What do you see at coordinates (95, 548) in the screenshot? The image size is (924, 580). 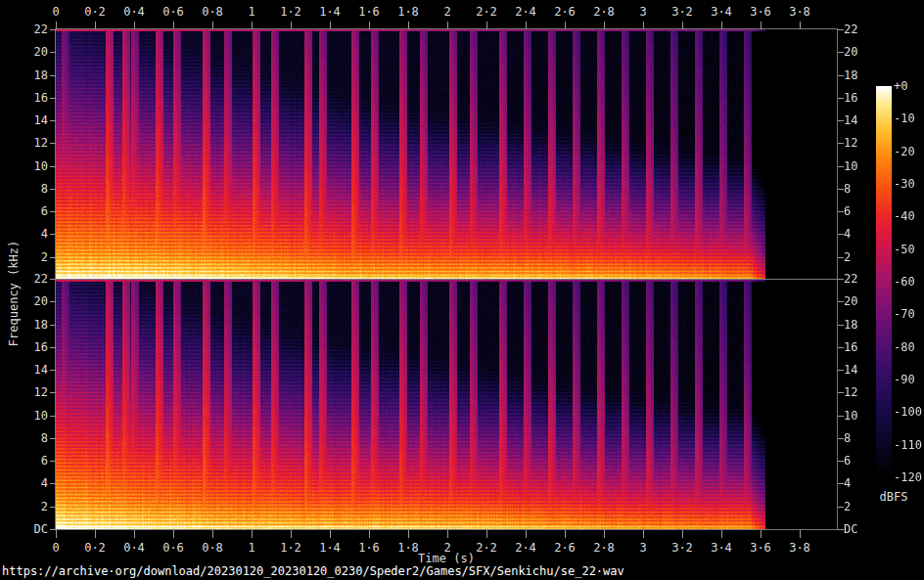 I see `time-tick-label-bottom: 0·2` at bounding box center [95, 548].